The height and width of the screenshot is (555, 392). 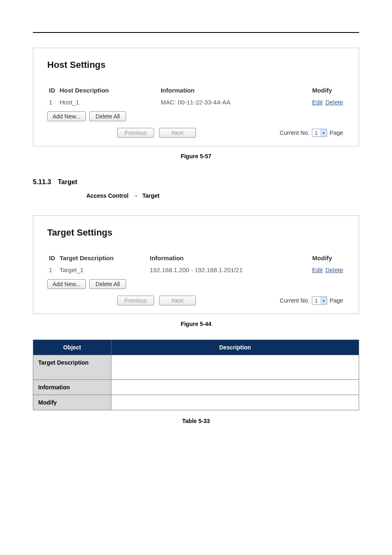 What do you see at coordinates (196, 270) in the screenshot?
I see `table-row: 1 Target_1 192.168.1.200 - 192.168.1.201…` at bounding box center [196, 270].